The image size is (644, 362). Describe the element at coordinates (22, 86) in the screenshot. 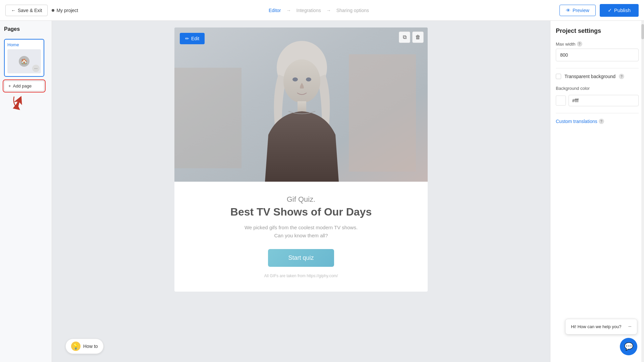

I see `add-page-label: Add page` at that location.